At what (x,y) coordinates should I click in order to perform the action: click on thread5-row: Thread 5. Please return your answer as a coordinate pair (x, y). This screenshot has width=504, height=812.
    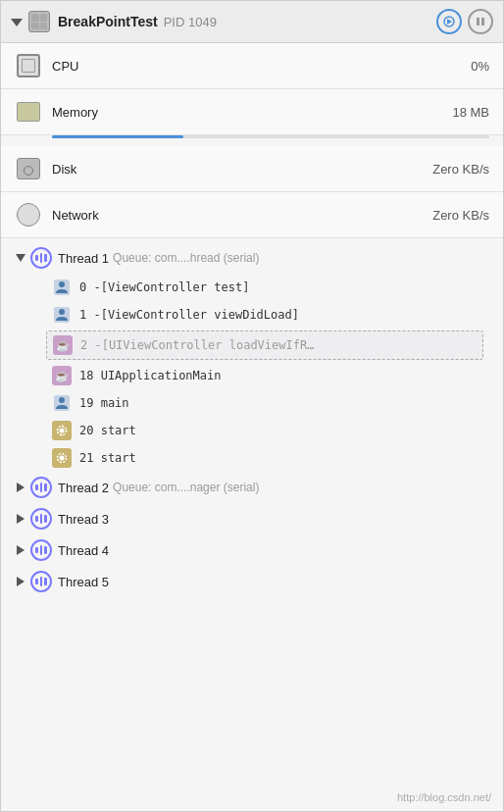
    Looking at the image, I should click on (252, 582).